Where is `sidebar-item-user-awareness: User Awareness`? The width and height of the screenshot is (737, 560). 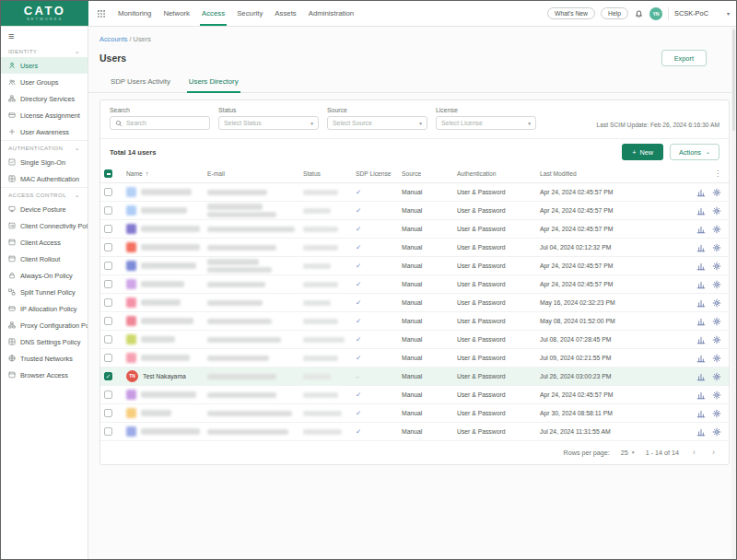 sidebar-item-user-awareness: User Awareness is located at coordinates (44, 132).